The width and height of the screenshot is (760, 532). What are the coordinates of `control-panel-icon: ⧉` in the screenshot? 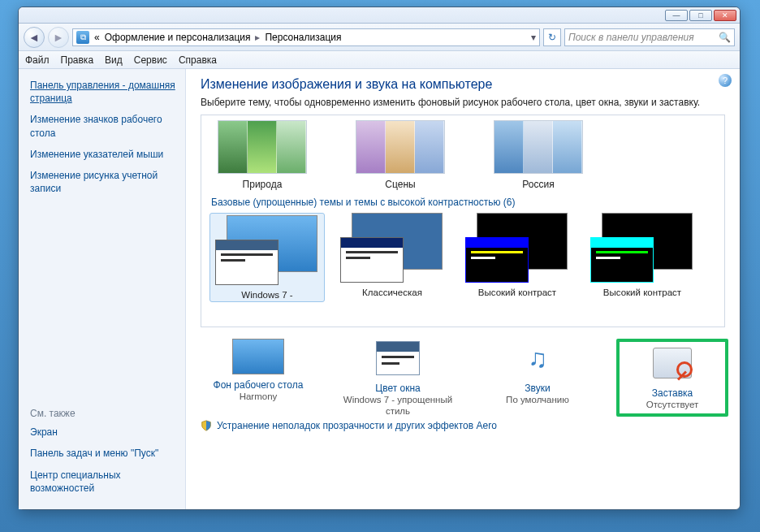 It's located at (83, 37).